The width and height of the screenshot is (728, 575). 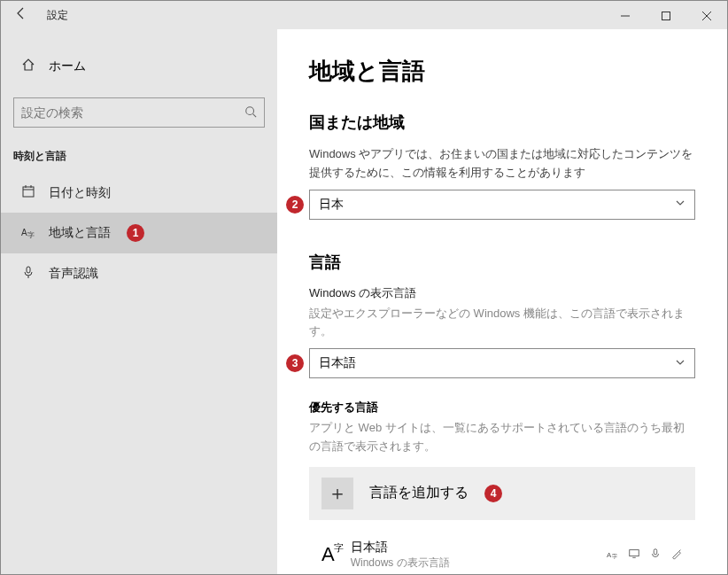 What do you see at coordinates (645, 555) in the screenshot?
I see `language-feature-icons: A字` at bounding box center [645, 555].